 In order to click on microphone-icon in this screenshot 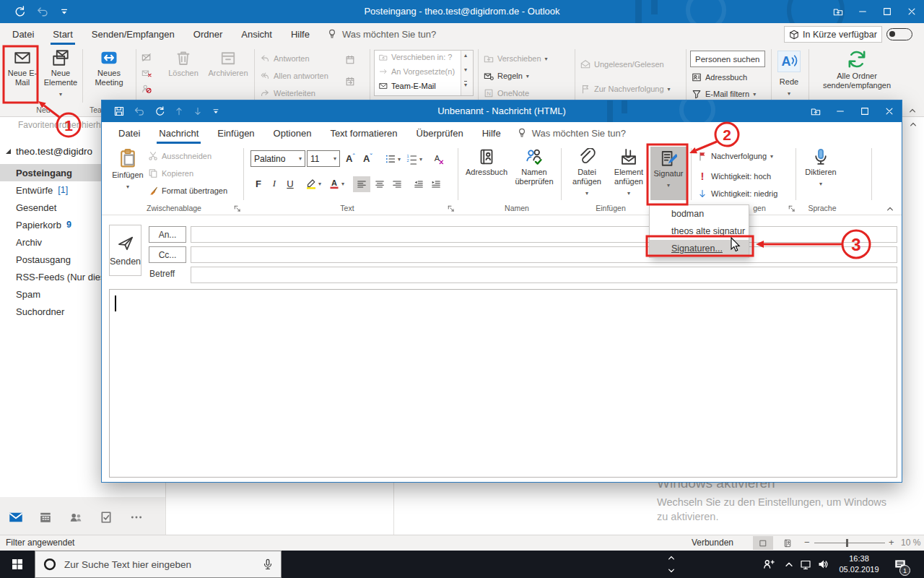, I will do `click(268, 564)`.